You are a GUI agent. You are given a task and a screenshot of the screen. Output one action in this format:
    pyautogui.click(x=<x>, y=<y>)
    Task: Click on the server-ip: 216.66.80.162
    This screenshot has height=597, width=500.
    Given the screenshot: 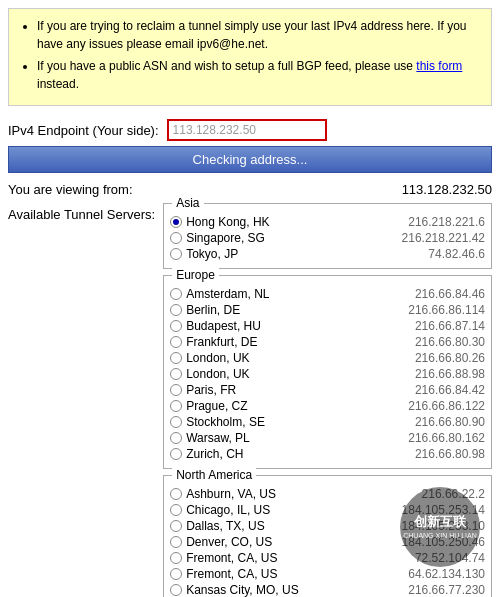 What is the action you would take?
    pyautogui.click(x=446, y=438)
    